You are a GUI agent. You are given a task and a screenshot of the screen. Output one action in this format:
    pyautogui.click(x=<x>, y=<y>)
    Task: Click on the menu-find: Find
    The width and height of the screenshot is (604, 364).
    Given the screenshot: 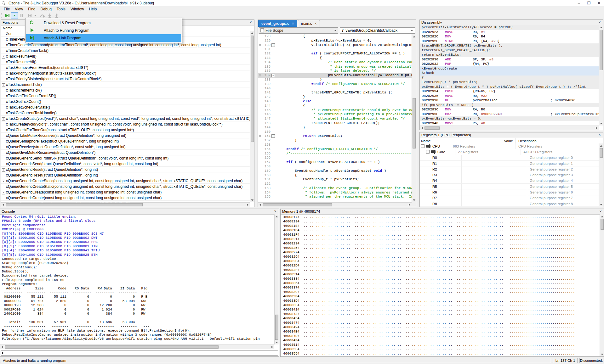 What is the action you would take?
    pyautogui.click(x=31, y=9)
    